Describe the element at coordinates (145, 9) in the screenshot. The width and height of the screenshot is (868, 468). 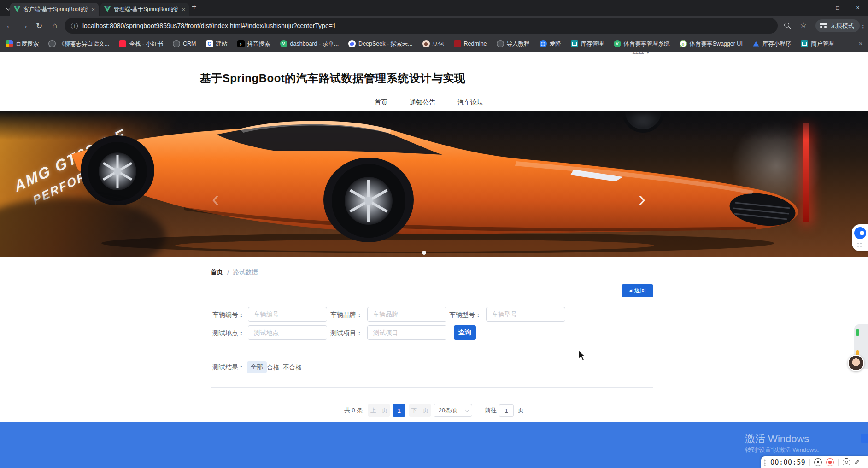
I see `browser-tab-admin: 管理端-基于SpringBoot的汽车 ×` at that location.